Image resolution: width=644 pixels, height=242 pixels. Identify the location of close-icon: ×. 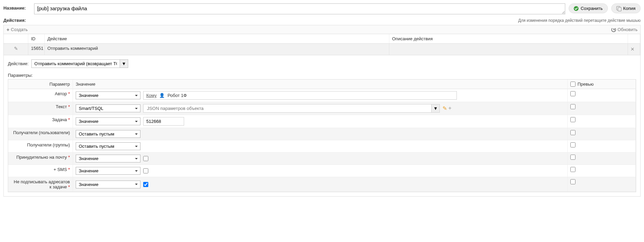
(633, 49).